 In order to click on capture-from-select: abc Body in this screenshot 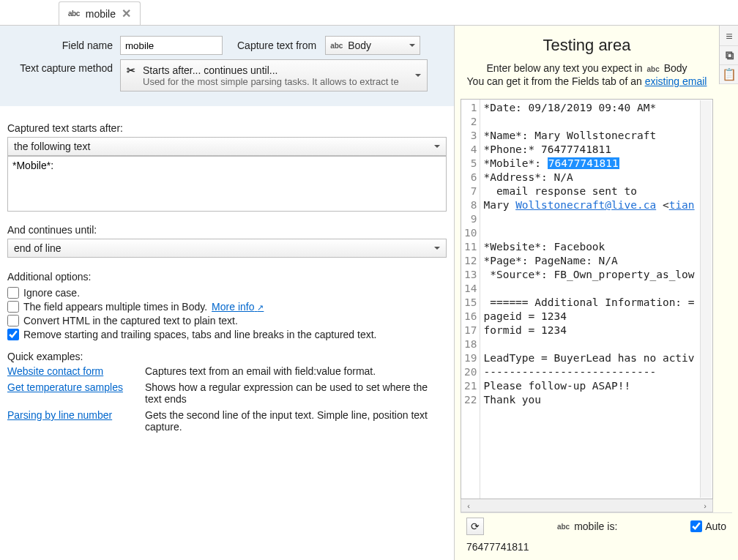, I will do `click(373, 45)`.